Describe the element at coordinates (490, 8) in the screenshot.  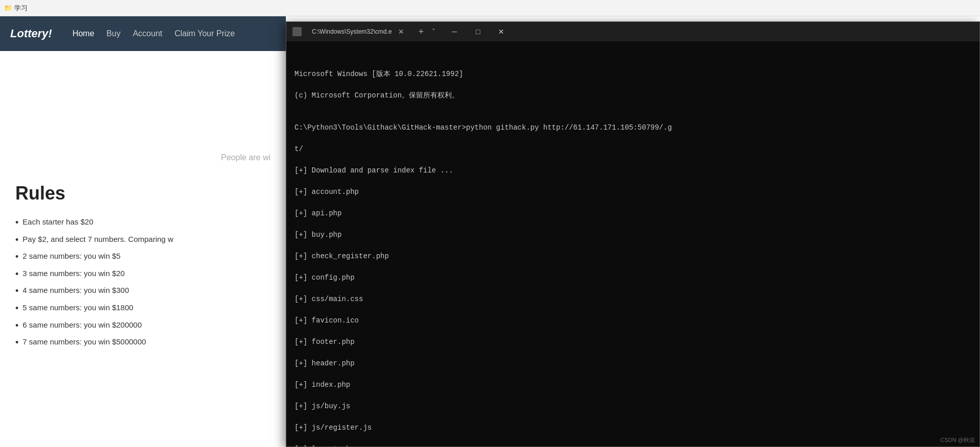
I see `taskbar: 📁 学习` at that location.